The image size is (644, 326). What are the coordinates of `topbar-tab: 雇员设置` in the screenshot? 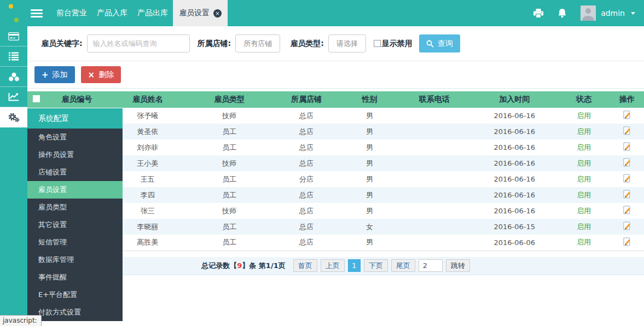 It's located at (200, 13).